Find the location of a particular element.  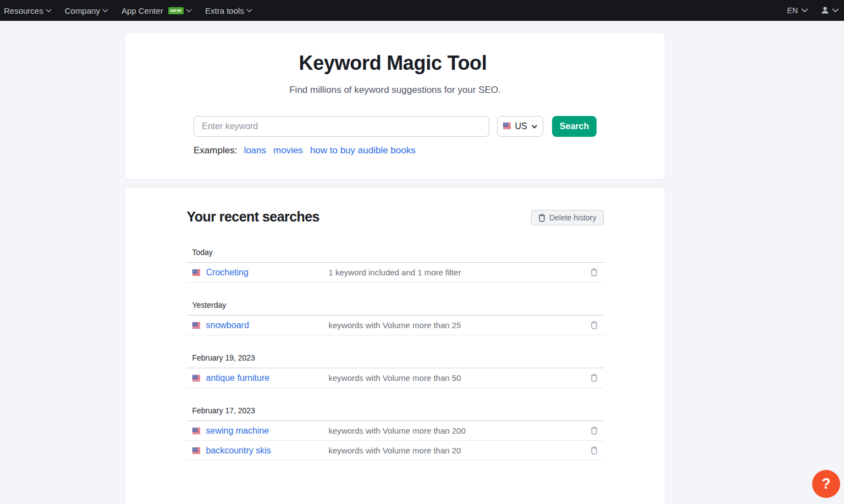

recent-filters-text: keywords with Volume more than 25 is located at coordinates (395, 325).